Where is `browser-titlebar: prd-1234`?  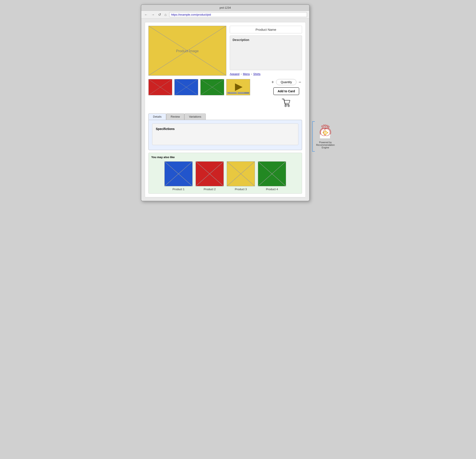 browser-titlebar: prd-1234 is located at coordinates (225, 8).